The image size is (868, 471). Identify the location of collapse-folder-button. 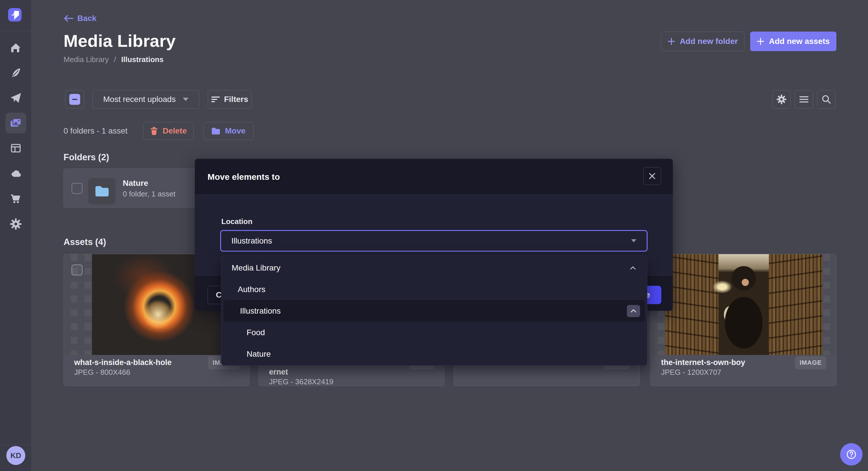
(633, 311).